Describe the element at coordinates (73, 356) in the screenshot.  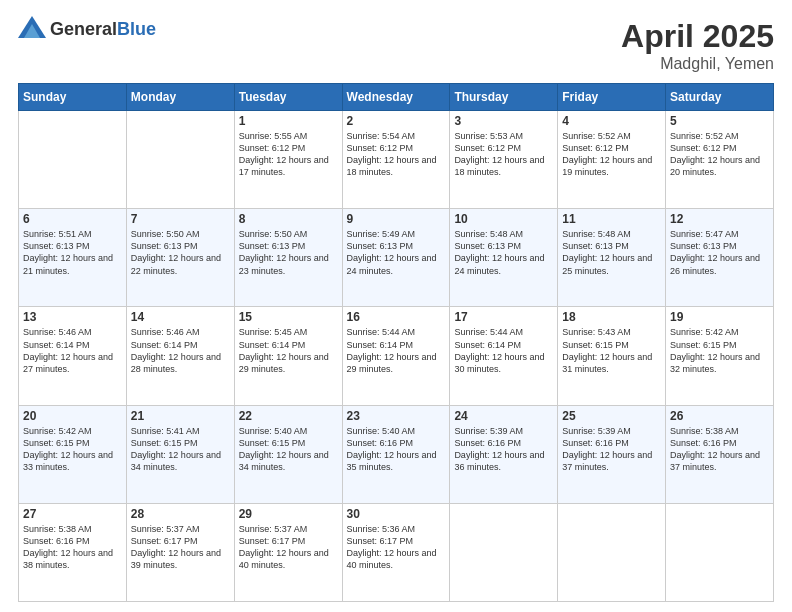
I see `calendar-cell: 13Sunrise: 5:46 AM Sunset: 6:14 PM Dayli…` at that location.